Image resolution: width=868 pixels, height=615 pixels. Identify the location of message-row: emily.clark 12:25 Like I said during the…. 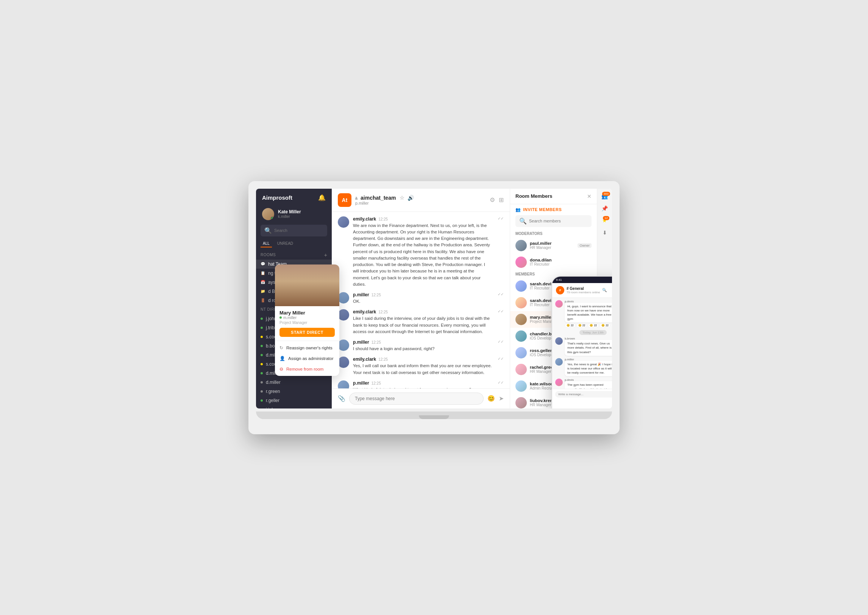
(421, 322).